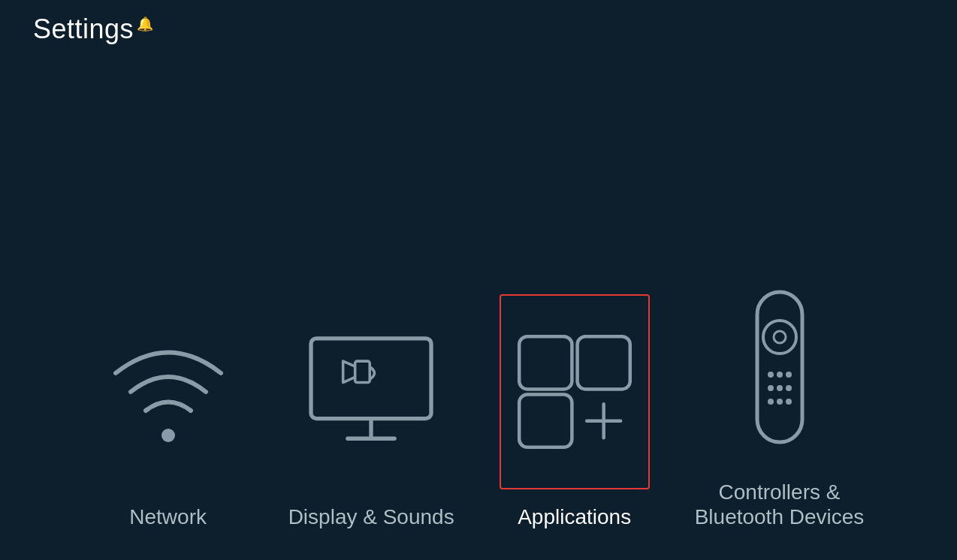 The height and width of the screenshot is (560, 957). What do you see at coordinates (780, 367) in the screenshot?
I see `controllers-icon-area` at bounding box center [780, 367].